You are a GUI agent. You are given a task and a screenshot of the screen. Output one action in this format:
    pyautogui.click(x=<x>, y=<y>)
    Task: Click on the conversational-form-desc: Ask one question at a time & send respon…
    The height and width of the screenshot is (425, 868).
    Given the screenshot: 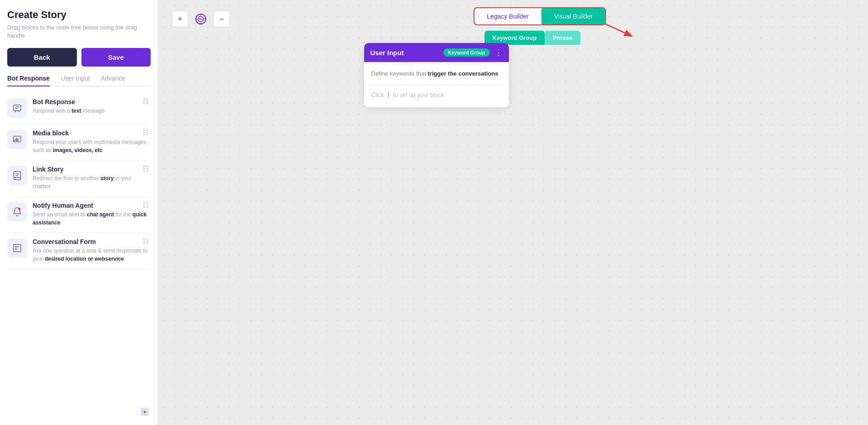 What is the action you would take?
    pyautogui.click(x=90, y=255)
    